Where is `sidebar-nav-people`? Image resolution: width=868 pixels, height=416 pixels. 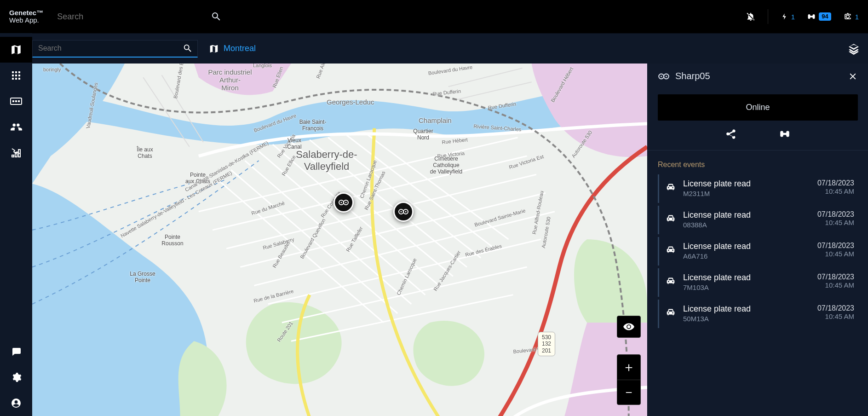
sidebar-nav-people is located at coordinates (16, 127).